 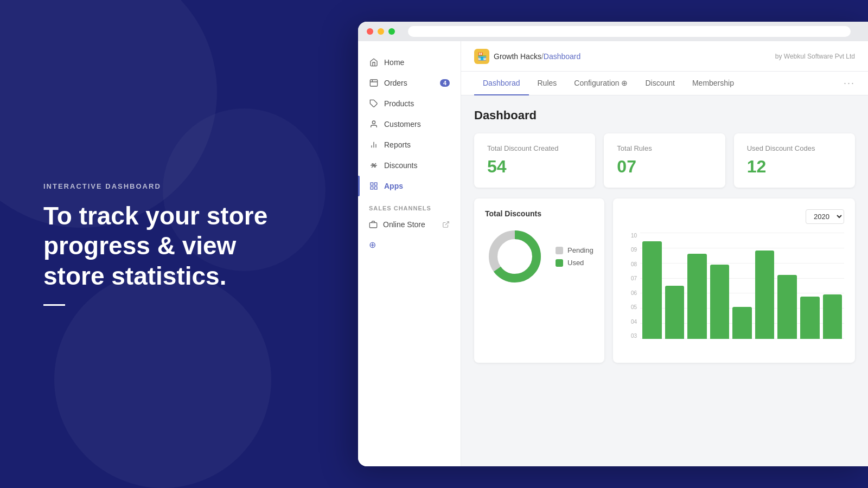 What do you see at coordinates (446, 224) in the screenshot?
I see `external-link-icon` at bounding box center [446, 224].